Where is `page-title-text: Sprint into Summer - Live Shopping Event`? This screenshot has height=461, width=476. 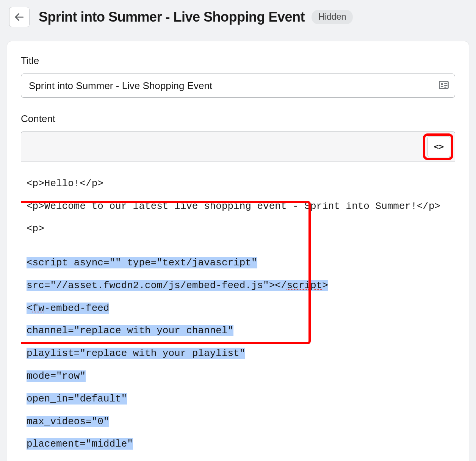
page-title-text: Sprint into Summer - Live Shopping Event is located at coordinates (172, 17).